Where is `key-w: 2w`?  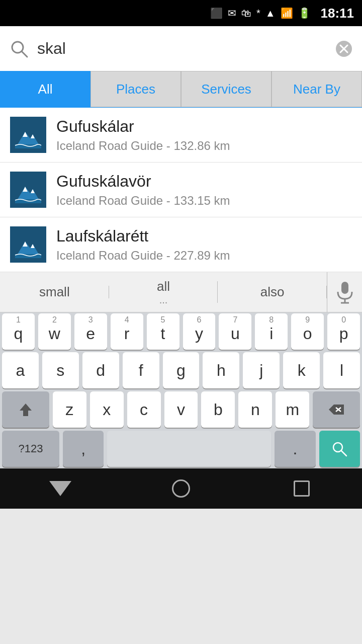 key-w: 2w is located at coordinates (54, 332).